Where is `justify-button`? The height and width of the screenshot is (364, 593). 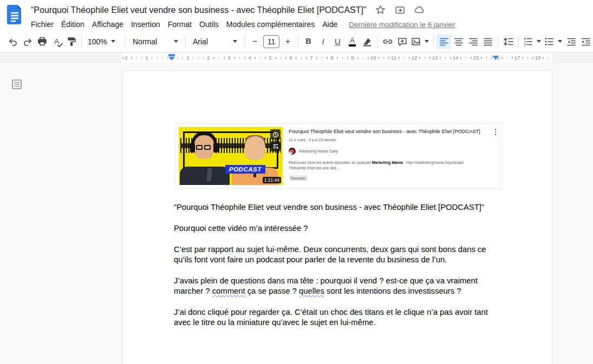
justify-button is located at coordinates (487, 42).